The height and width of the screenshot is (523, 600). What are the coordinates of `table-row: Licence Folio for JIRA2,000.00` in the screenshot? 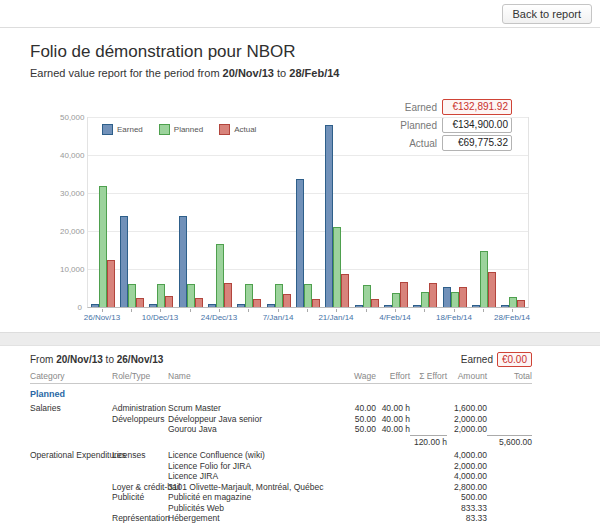 It's located at (281, 466).